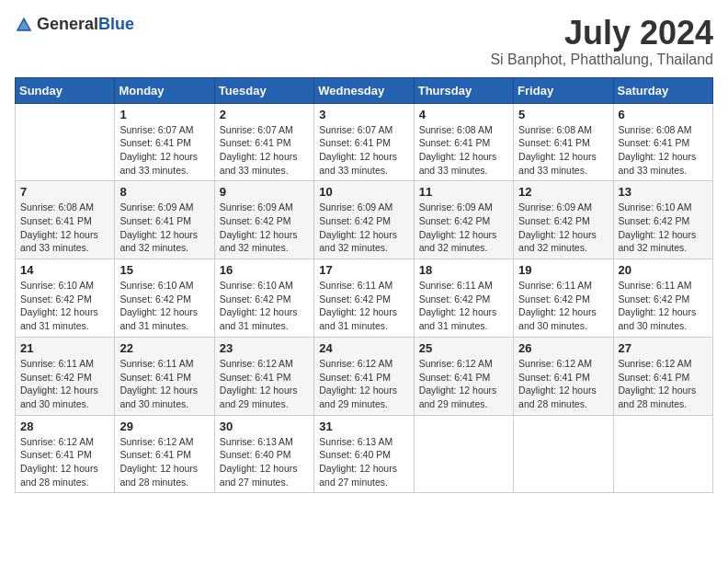 The height and width of the screenshot is (563, 728). I want to click on day-number: 9, so click(265, 191).